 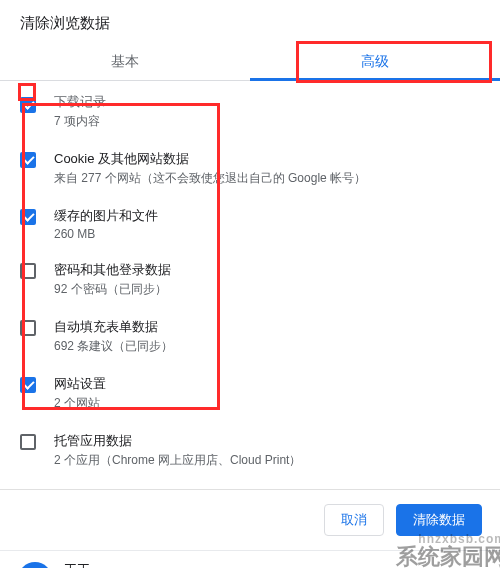 What do you see at coordinates (269, 178) in the screenshot?
I see `item-desc: 来自 277 个网站（这不会致使您退出自己的 Google 帐号）` at bounding box center [269, 178].